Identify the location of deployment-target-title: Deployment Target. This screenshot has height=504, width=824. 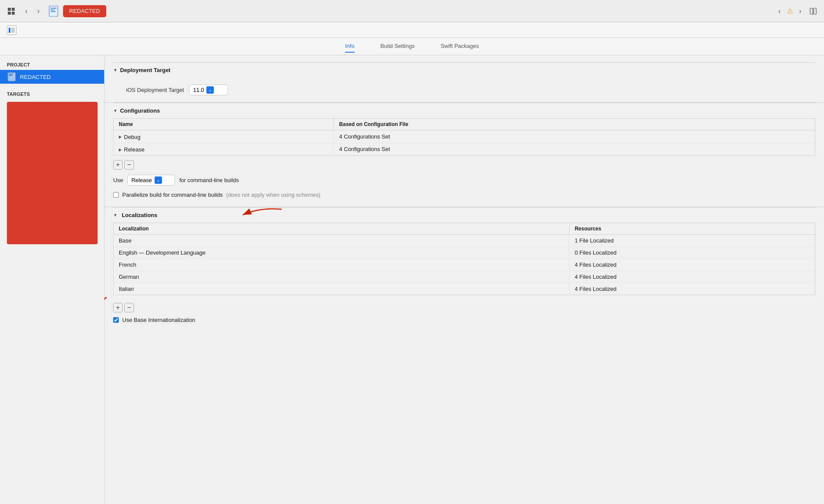
(145, 70).